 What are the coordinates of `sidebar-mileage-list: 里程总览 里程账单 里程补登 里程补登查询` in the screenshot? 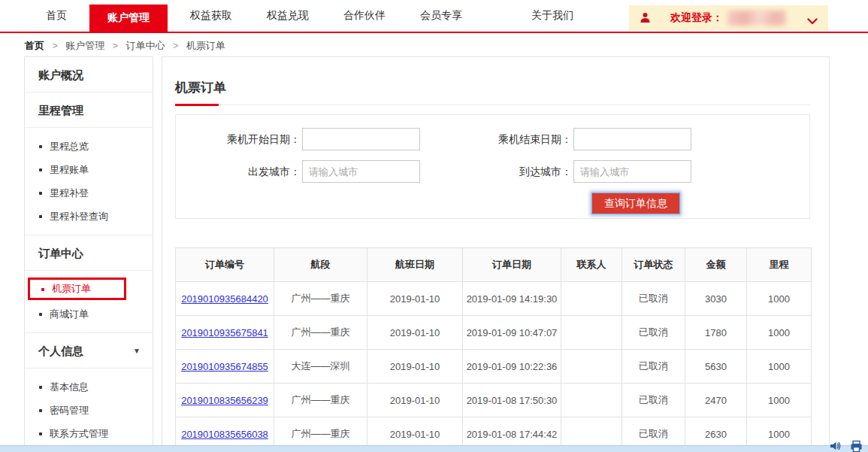 It's located at (89, 182).